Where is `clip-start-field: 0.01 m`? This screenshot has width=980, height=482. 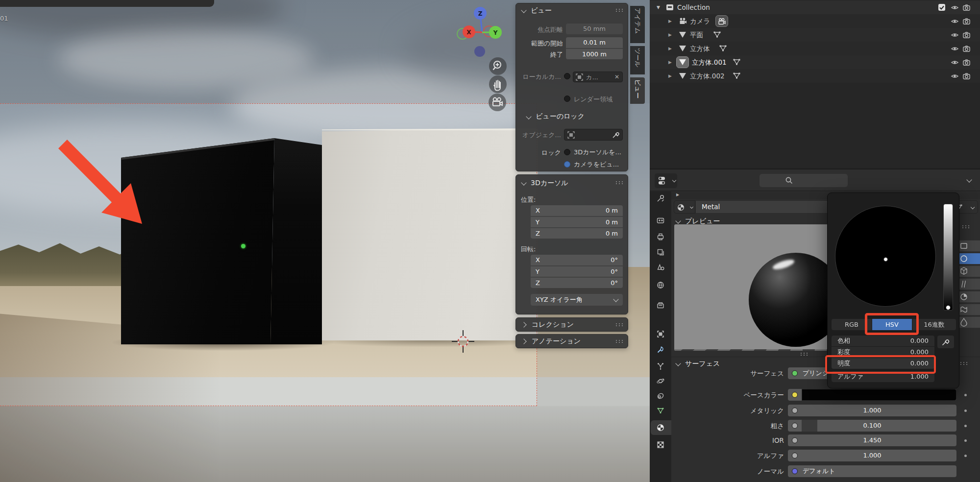
clip-start-field: 0.01 m is located at coordinates (594, 43).